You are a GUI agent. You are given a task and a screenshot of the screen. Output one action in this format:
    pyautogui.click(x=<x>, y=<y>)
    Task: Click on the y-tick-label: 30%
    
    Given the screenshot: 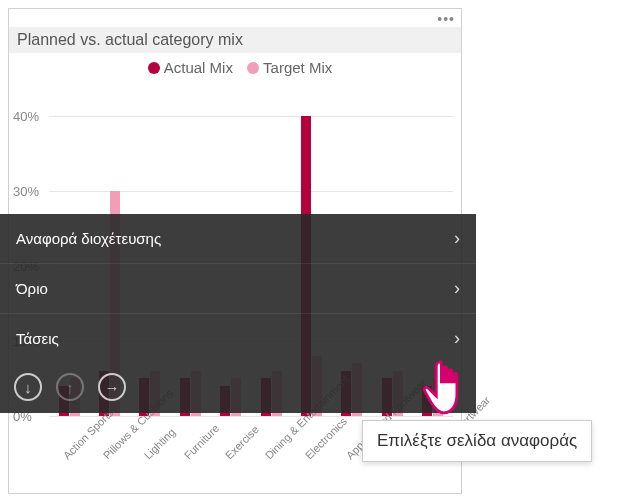 What is the action you would take?
    pyautogui.click(x=26, y=190)
    